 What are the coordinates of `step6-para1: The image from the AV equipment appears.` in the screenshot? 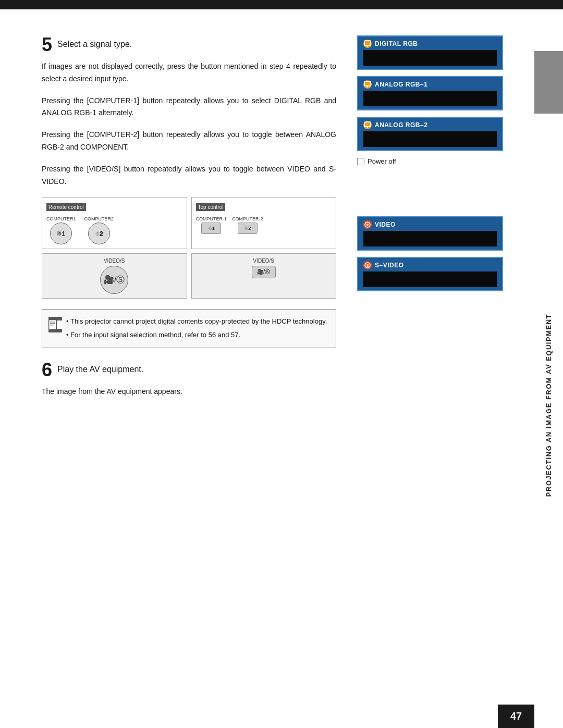 It's located at (189, 392).